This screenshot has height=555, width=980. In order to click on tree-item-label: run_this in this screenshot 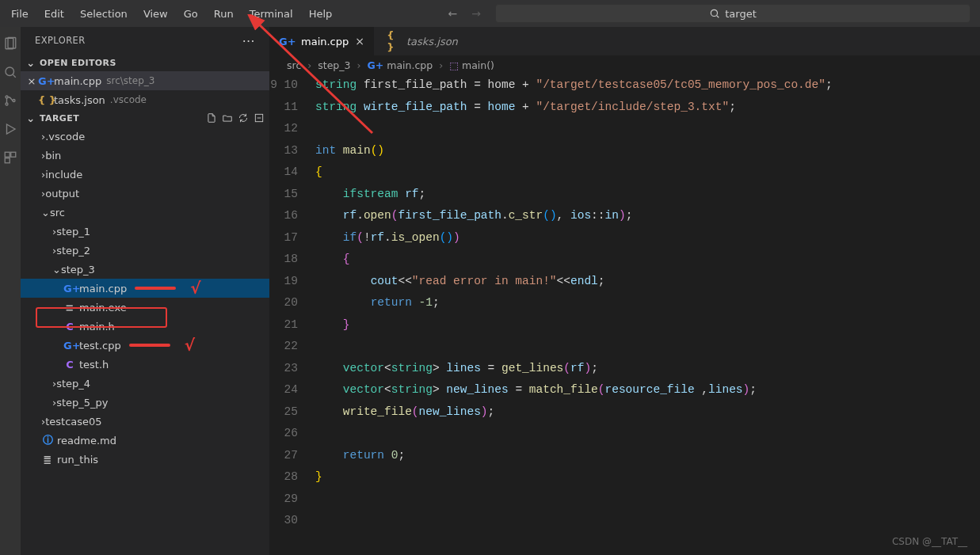, I will do `click(78, 459)`.